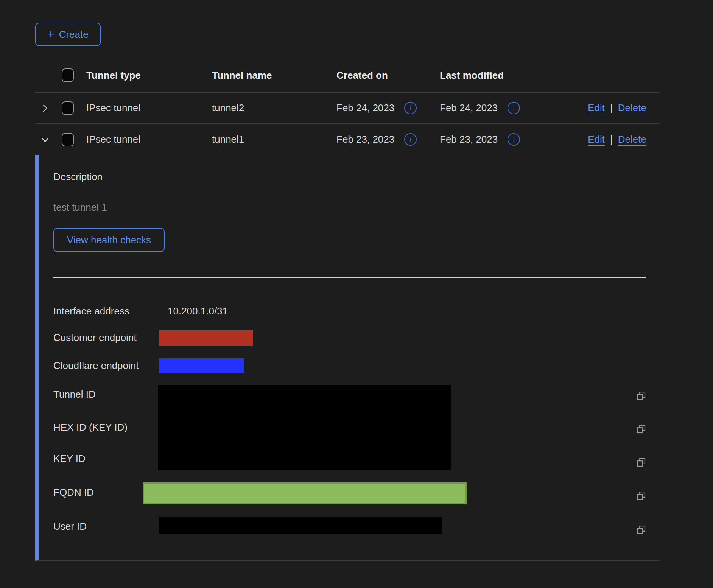 The image size is (713, 588). Describe the element at coordinates (347, 139) in the screenshot. I see `table-row-tunnel1: IPsec tunnel tunnel1 Feb 23, 2023 i Feb …` at that location.